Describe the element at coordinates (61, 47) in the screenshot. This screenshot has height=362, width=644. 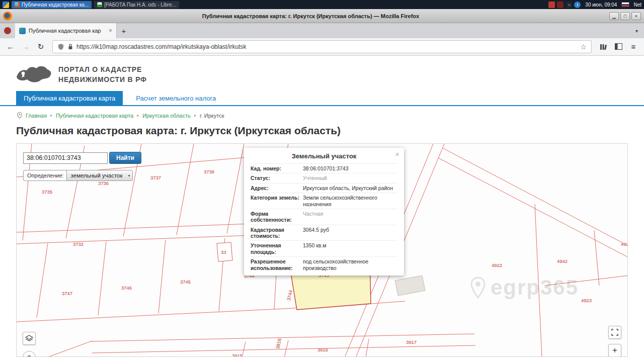
I see `shield-icon` at that location.